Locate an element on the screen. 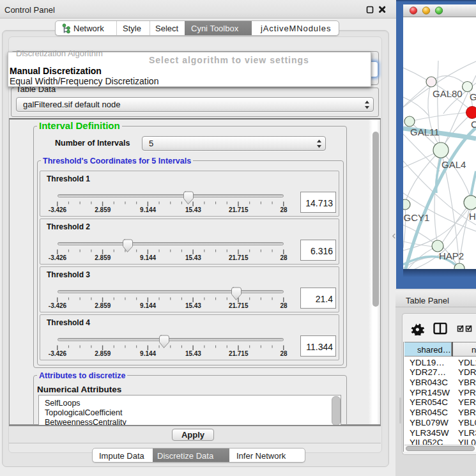  svg-text: H is located at coordinates (473, 216).